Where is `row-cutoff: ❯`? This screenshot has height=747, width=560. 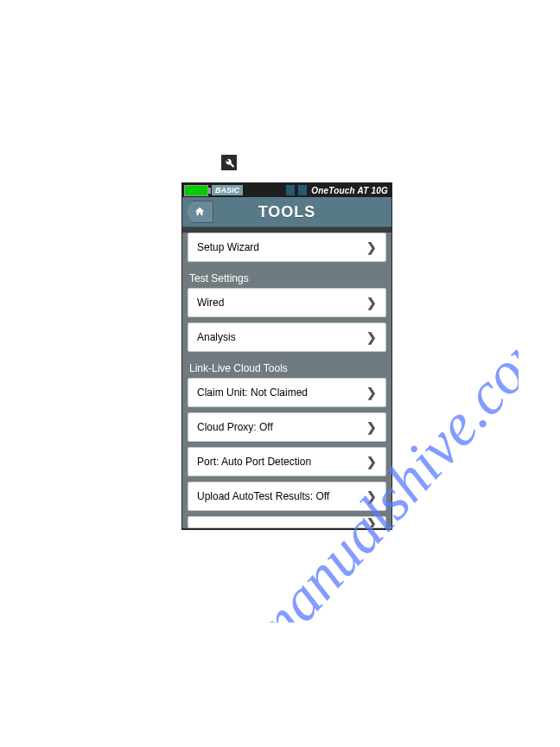 row-cutoff: ❯ is located at coordinates (287, 522).